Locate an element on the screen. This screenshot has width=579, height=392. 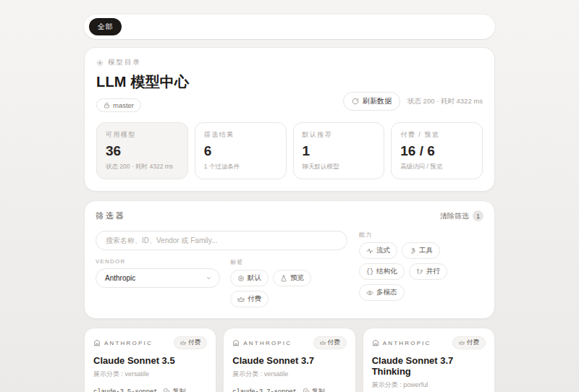
model-name: Claude Sonnet 3.5 is located at coordinates (151, 360).